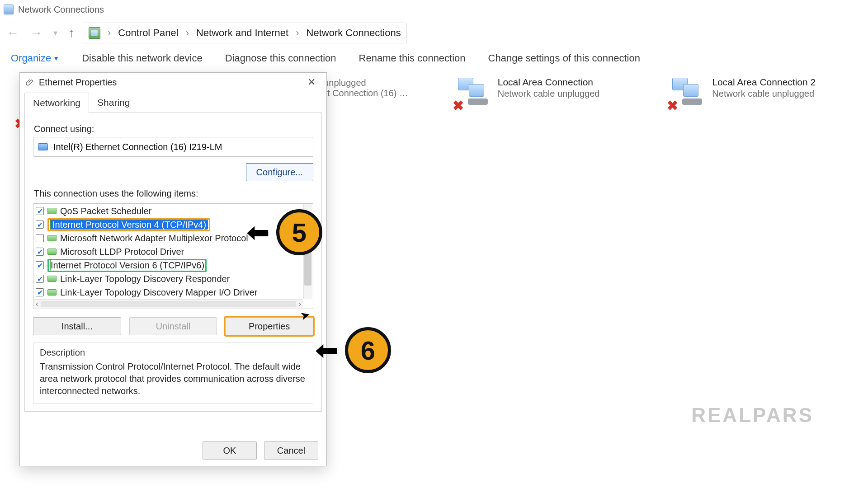  I want to click on dialog-buttons: OK Cancel, so click(260, 450).